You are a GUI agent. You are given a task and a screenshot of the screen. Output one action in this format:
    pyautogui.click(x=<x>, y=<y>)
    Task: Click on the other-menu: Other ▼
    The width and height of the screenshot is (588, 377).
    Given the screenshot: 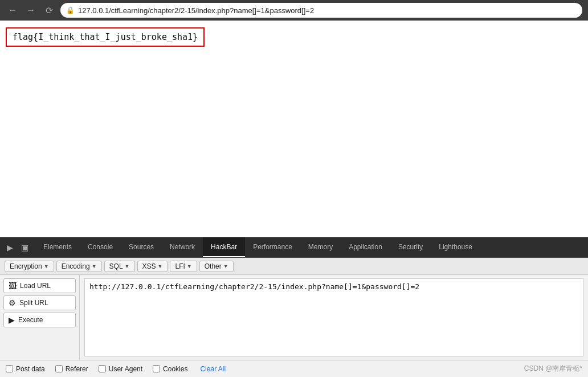 What is the action you would take?
    pyautogui.click(x=217, y=266)
    